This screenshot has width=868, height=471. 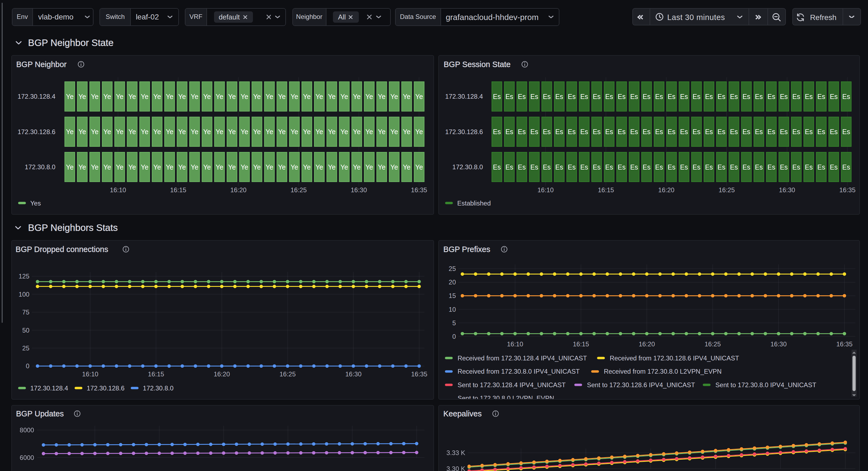 What do you see at coordinates (36, 132) in the screenshot?
I see `svg-text: 172.30.128.6` at bounding box center [36, 132].